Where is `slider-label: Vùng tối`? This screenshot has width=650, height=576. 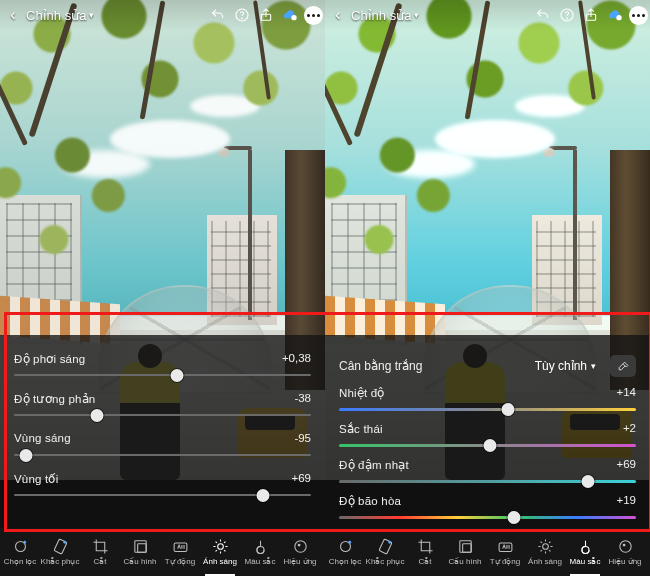 slider-label: Vùng tối is located at coordinates (36, 479).